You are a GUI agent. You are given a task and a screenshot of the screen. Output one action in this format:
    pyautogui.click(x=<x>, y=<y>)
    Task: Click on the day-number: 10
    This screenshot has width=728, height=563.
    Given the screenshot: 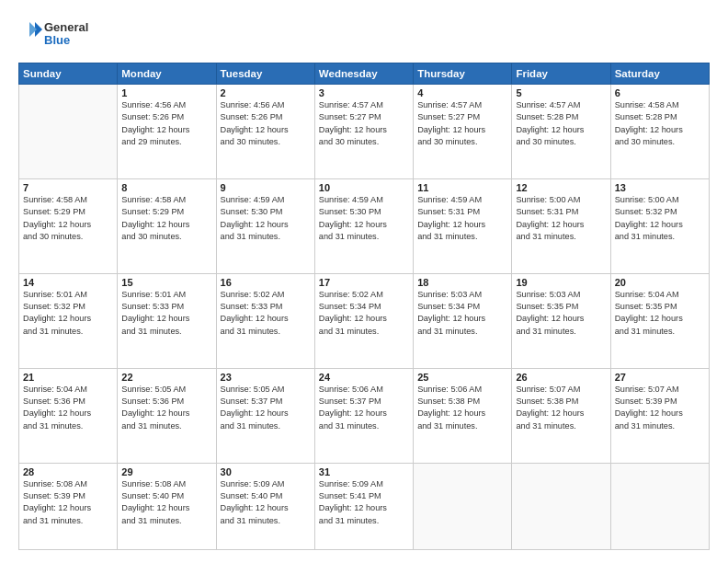 What is the action you would take?
    pyautogui.click(x=364, y=188)
    